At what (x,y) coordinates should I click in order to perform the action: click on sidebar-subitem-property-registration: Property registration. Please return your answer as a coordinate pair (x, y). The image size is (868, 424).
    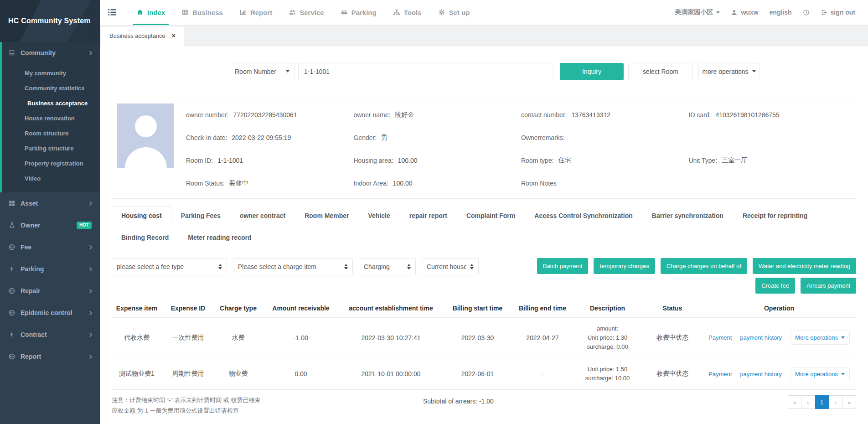
    Looking at the image, I should click on (51, 163).